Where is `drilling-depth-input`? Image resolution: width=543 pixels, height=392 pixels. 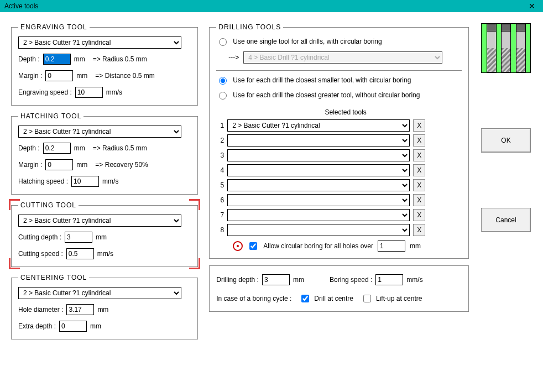
drilling-depth-input is located at coordinates (276, 280).